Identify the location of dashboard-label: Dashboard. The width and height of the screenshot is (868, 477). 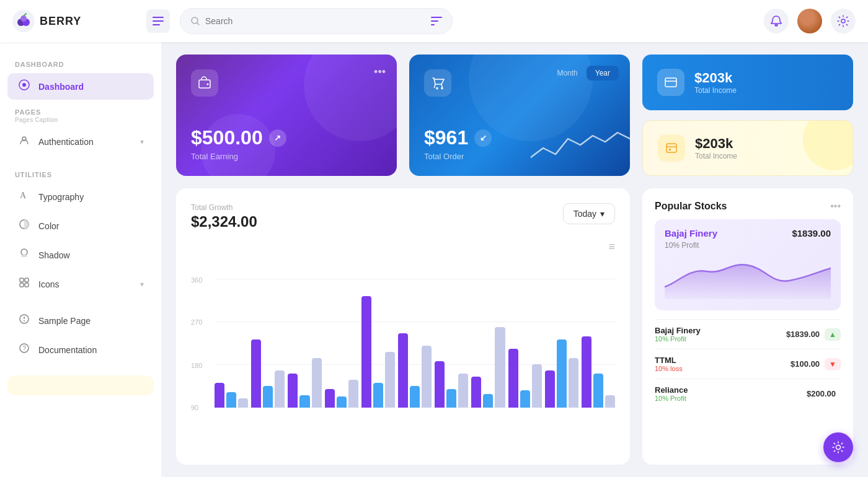
(61, 87).